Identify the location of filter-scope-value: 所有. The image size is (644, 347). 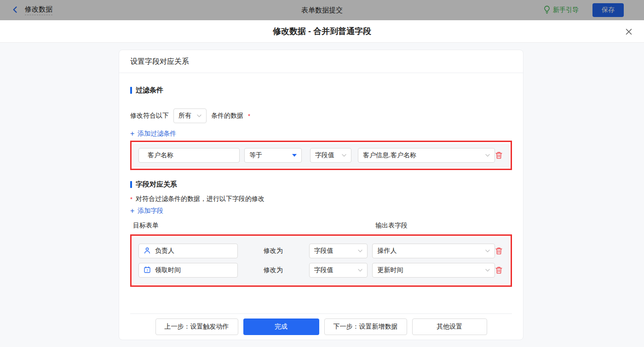
(185, 116).